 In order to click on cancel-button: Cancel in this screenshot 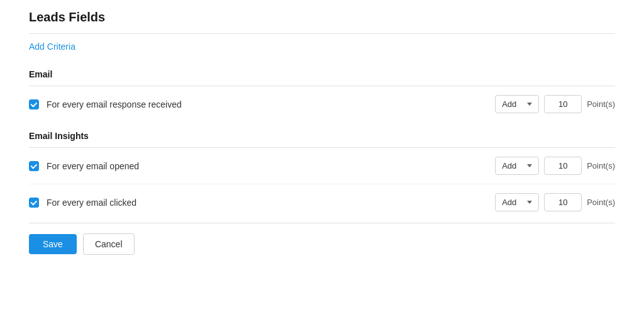, I will do `click(109, 244)`.